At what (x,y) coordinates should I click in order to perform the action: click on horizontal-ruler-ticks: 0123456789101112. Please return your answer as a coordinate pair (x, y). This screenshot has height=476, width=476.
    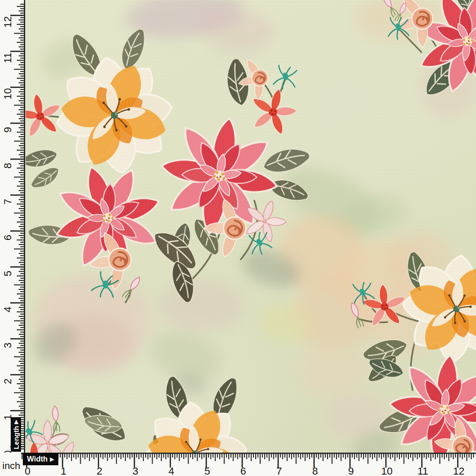
    Looking at the image, I should click on (238, 464).